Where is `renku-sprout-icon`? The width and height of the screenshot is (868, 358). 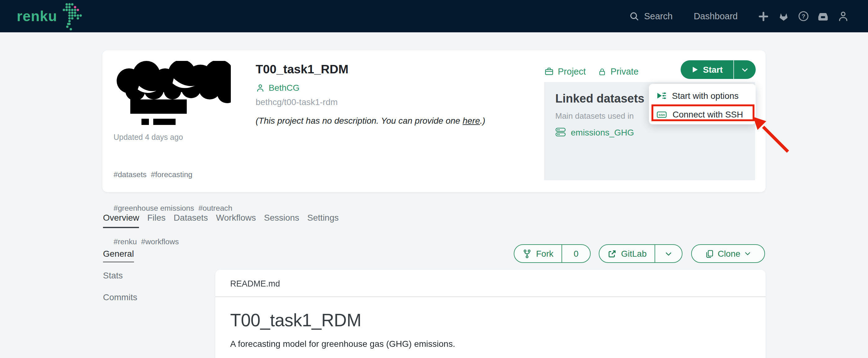 renku-sprout-icon is located at coordinates (71, 16).